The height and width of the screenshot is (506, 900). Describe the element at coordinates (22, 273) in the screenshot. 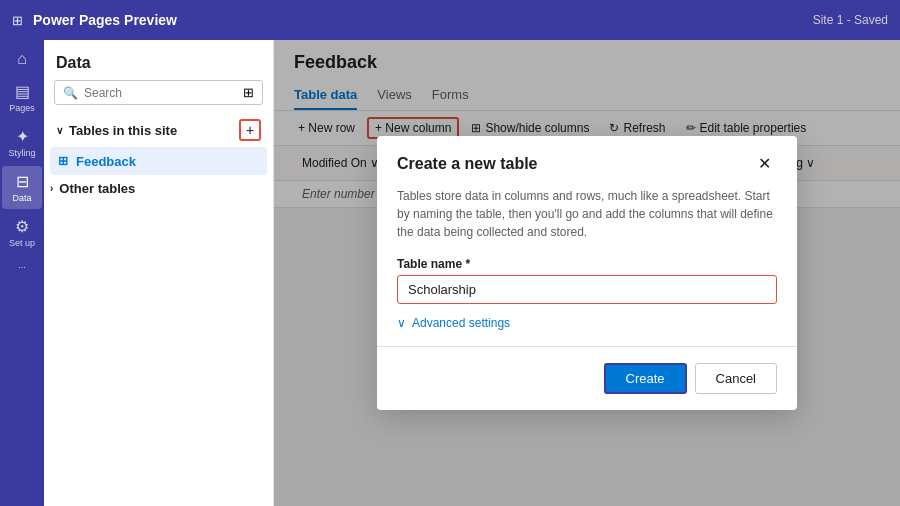

I see `left-nav: ⌂ ▤ Pages ✦ Styling ⊟ Data ⚙ Set up ···` at that location.